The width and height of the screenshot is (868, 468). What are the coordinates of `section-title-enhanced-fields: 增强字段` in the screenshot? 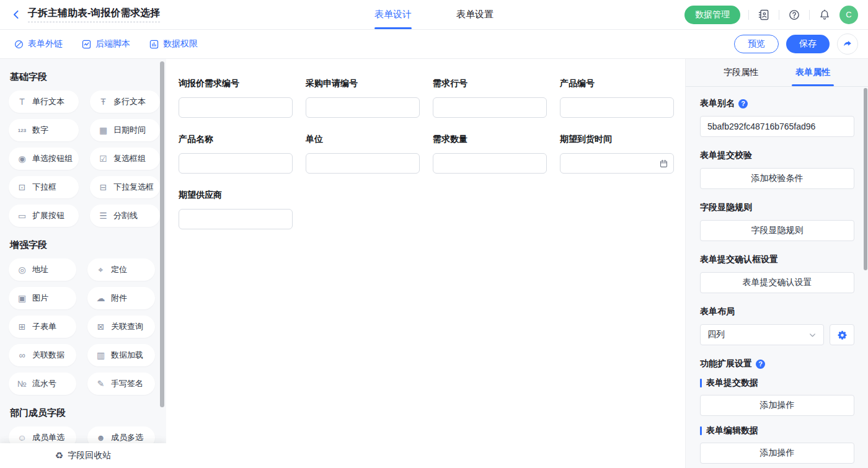 It's located at (82, 245).